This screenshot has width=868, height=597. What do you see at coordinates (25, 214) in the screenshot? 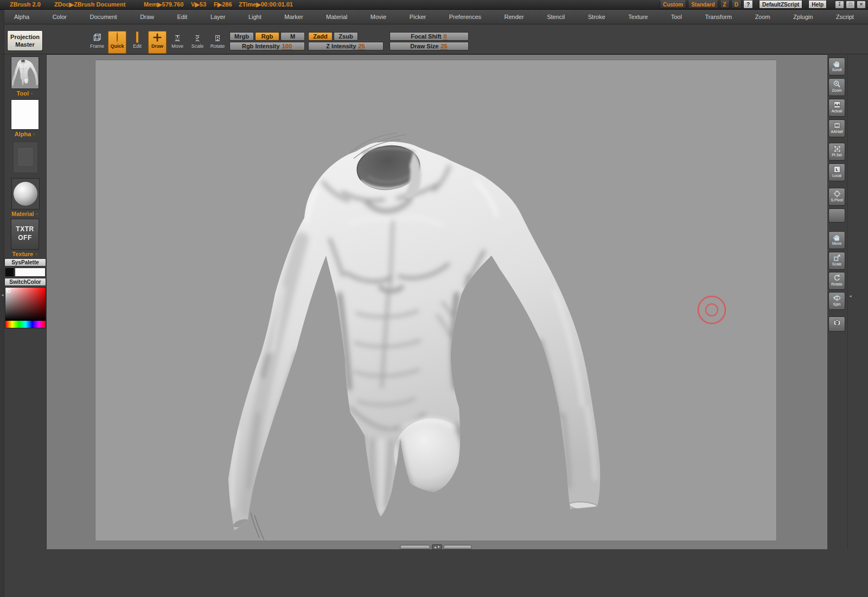
I see `material-label: Material▼` at bounding box center [25, 214].